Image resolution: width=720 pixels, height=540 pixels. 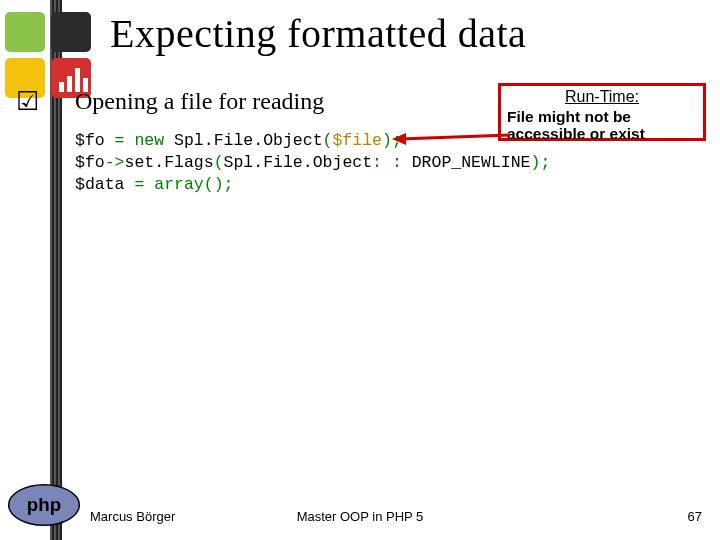 I want to click on code-keyword: array, so click(x=179, y=184).